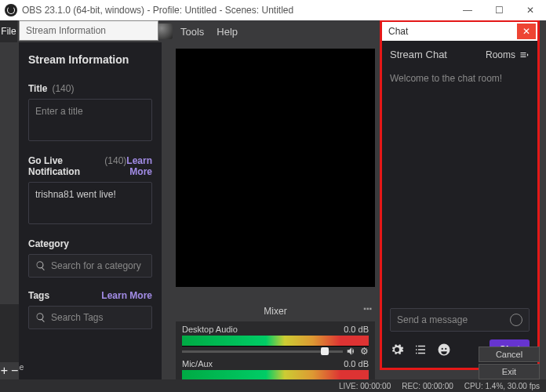  Describe the element at coordinates (460, 78) in the screenshot. I see `chat-welcome-text: Welcome to the chat room!` at that location.